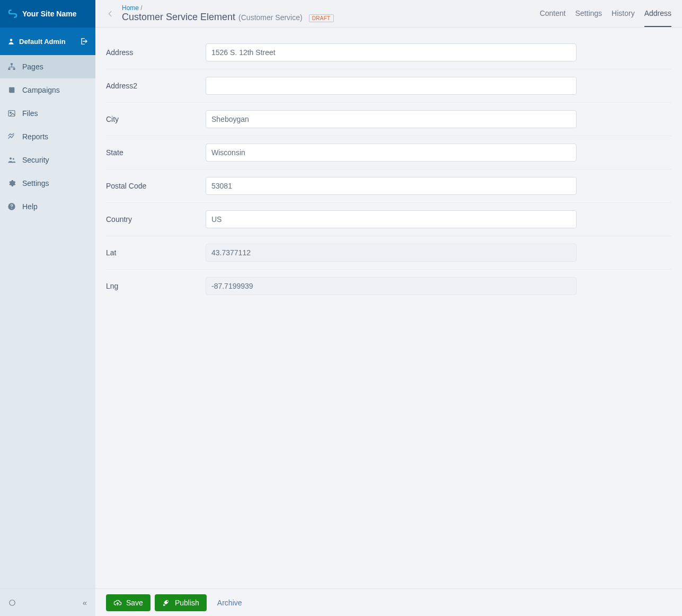 This screenshot has height=616, width=682. Describe the element at coordinates (48, 322) in the screenshot. I see `sidebar-nav: Pages Campaigns Files Reports` at that location.